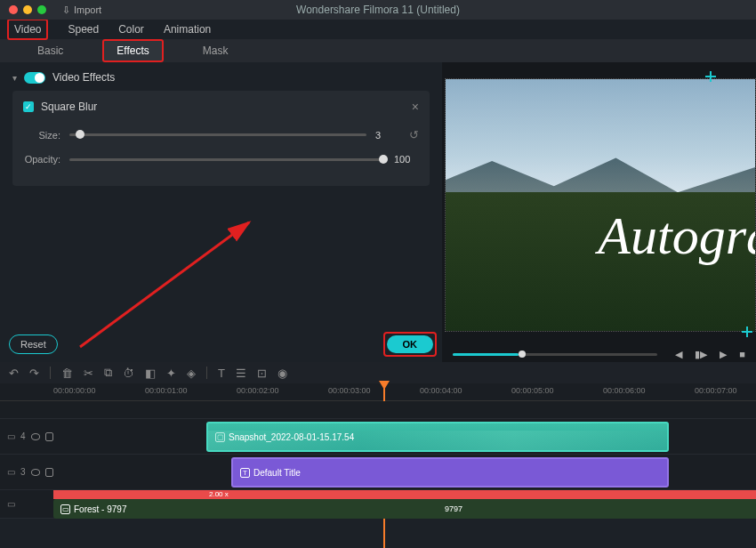  What do you see at coordinates (283, 374) in the screenshot?
I see `record-icon: ◉` at bounding box center [283, 374].